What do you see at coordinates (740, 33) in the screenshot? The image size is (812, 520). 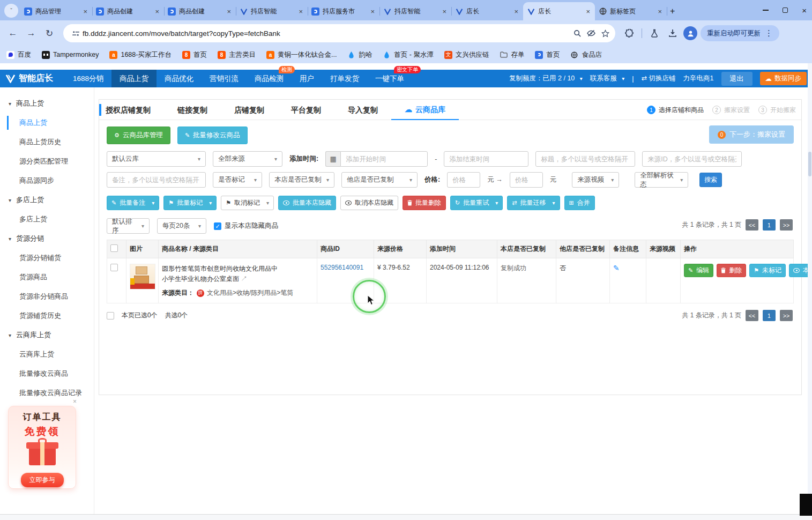 I see `update-button: 重新启动即可更新 ⋮` at bounding box center [740, 33].